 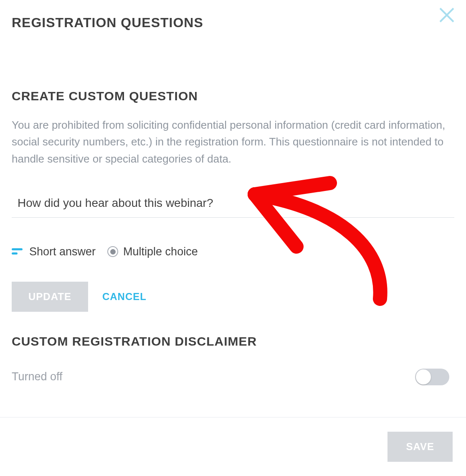 I want to click on short-answer-icon, so click(x=18, y=252).